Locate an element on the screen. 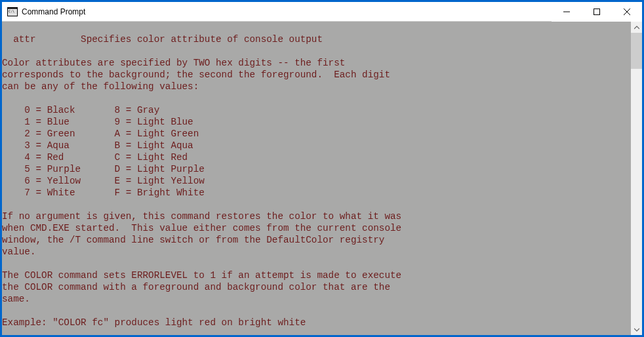 This screenshot has height=337, width=644. titlebar: C:\ Command Prompt is located at coordinates (322, 12).